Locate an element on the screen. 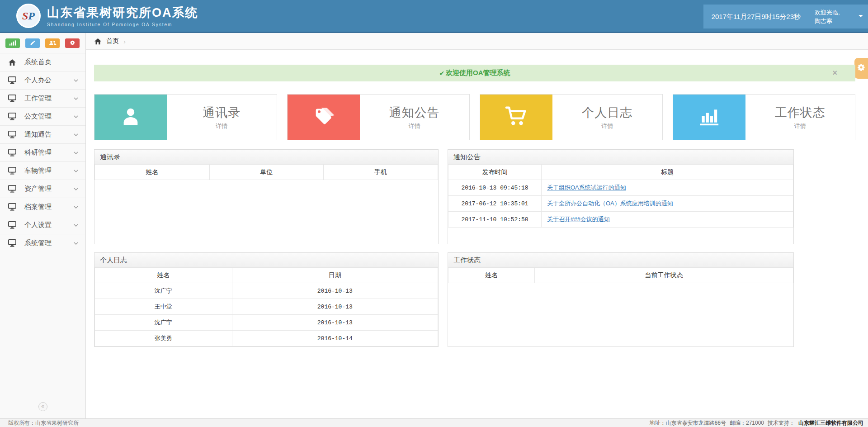 Image resolution: width=868 pixels, height=427 pixels. card-status: 工作状态 详情 is located at coordinates (764, 117).